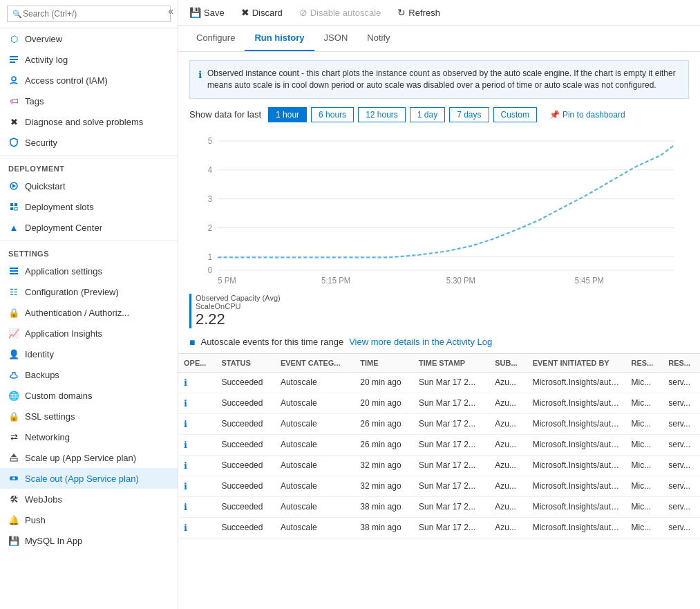 Image resolution: width=700 pixels, height=609 pixels. I want to click on refresh-icon: ↻, so click(401, 12).